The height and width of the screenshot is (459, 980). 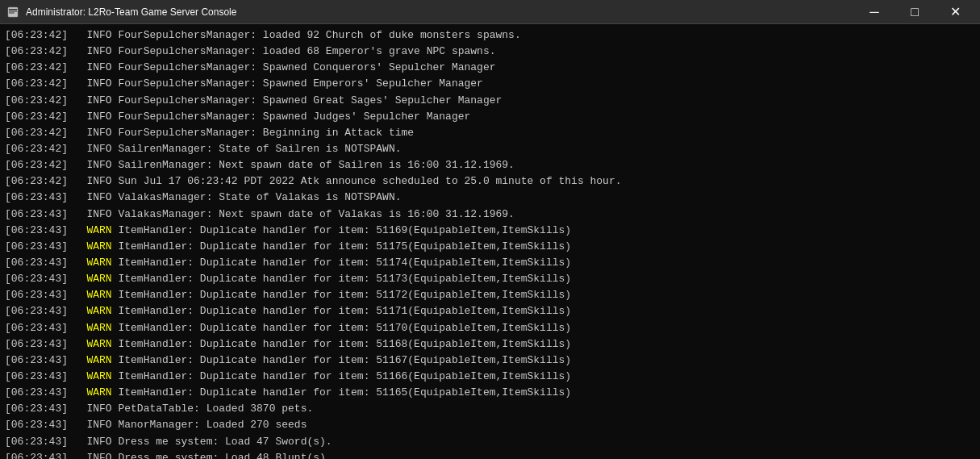 I want to click on titlebar-left: Administrator: L2Ro-Team Game Server Con…, so click(x=121, y=12).